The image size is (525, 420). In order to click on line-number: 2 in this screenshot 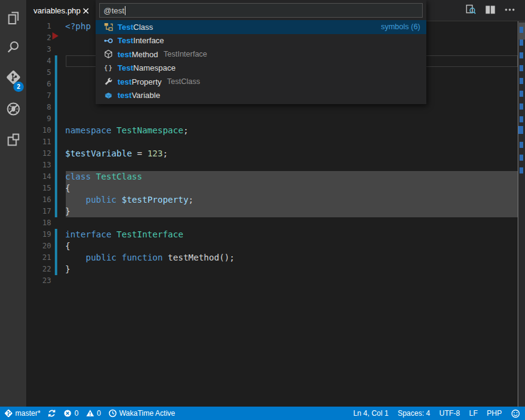, I will do `click(39, 38)`.